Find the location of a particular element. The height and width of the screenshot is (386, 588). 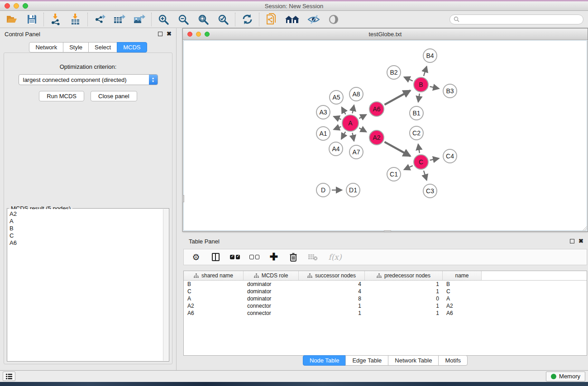

graph-node-C2: C2 is located at coordinates (416, 133).